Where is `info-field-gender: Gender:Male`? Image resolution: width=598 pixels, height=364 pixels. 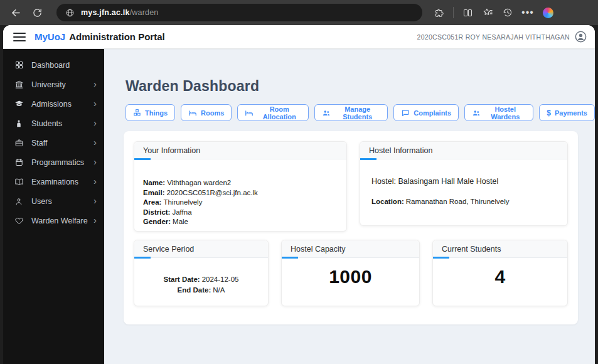 info-field-gender: Gender:Male is located at coordinates (240, 222).